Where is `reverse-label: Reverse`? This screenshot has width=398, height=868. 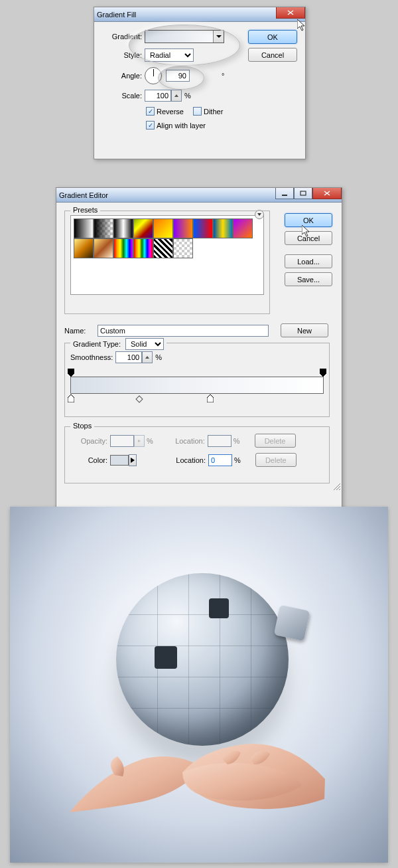
reverse-label: Reverse is located at coordinates (170, 112).